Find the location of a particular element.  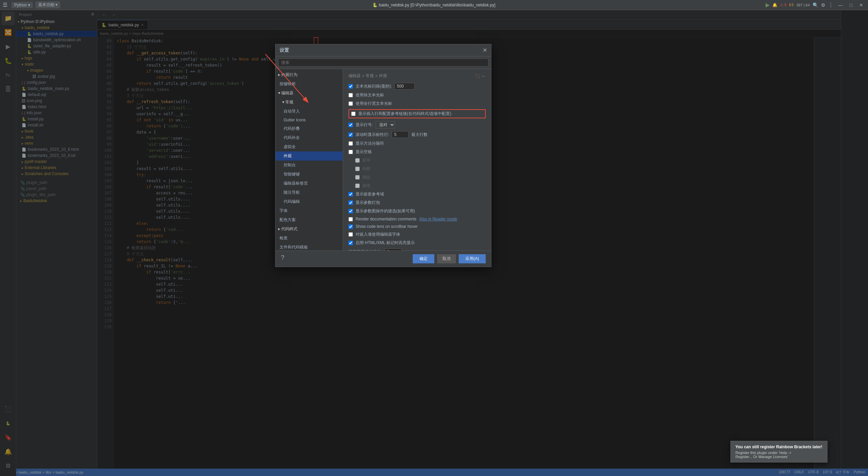

editor-font-label: 对嵌入项使用编辑器字体 is located at coordinates (378, 235).